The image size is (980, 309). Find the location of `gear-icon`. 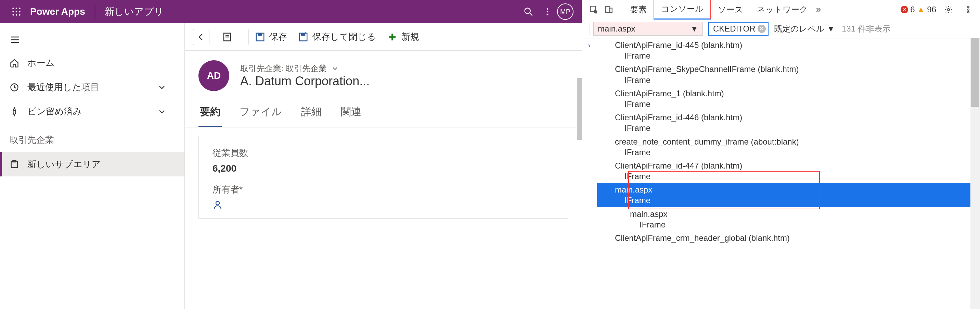

gear-icon is located at coordinates (948, 10).